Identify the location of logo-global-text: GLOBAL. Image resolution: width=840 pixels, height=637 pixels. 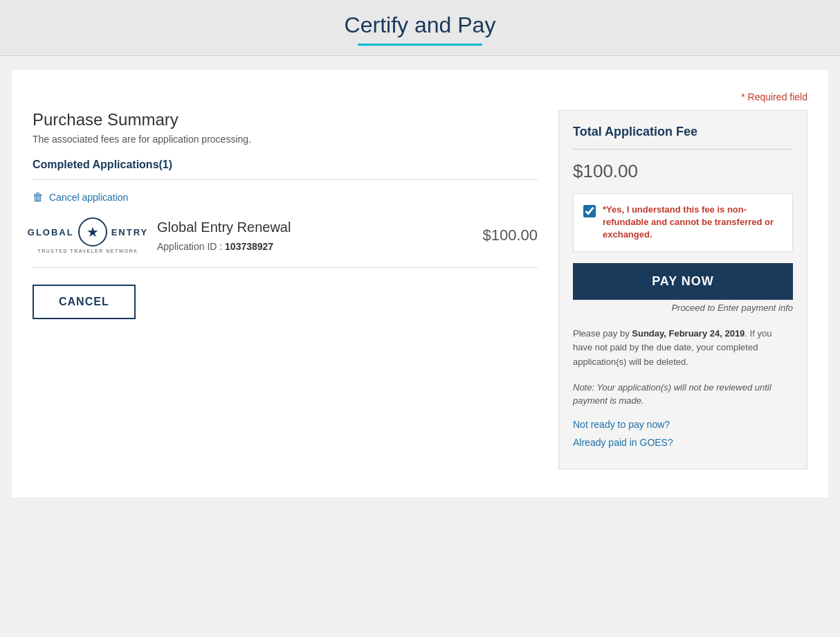
(51, 233).